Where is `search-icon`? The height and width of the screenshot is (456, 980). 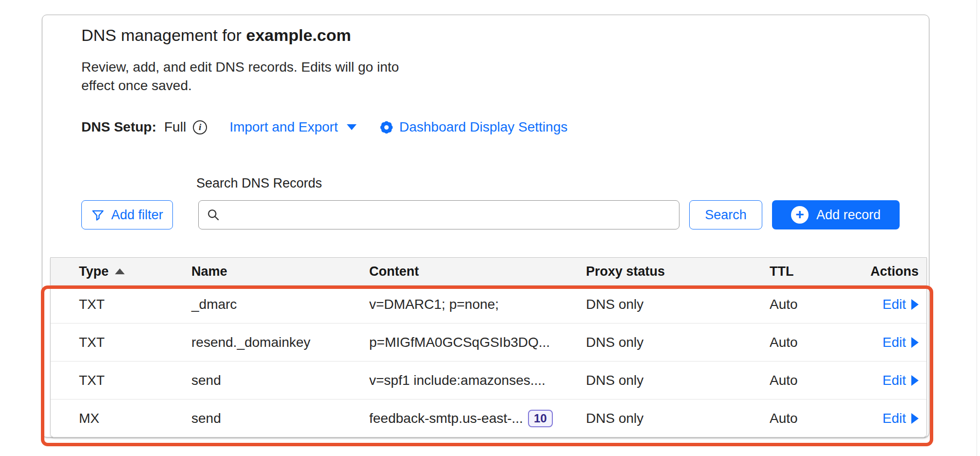
search-icon is located at coordinates (213, 215).